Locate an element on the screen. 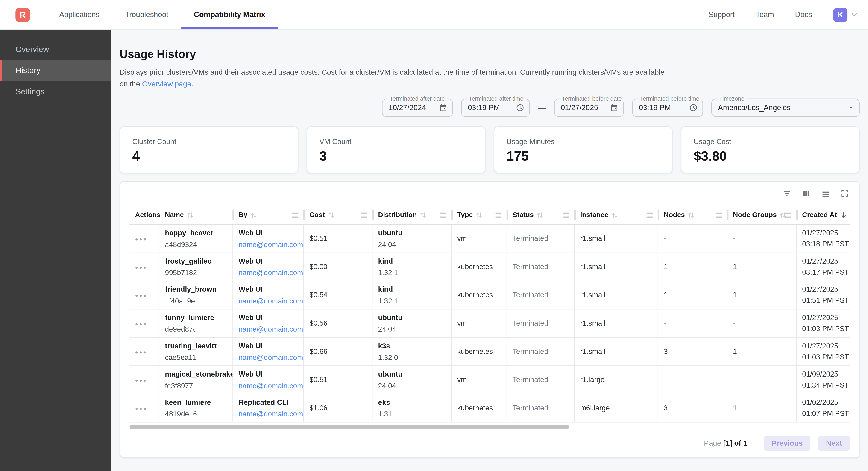 This screenshot has width=868, height=471. cell-instance: r1.small is located at coordinates (616, 351).